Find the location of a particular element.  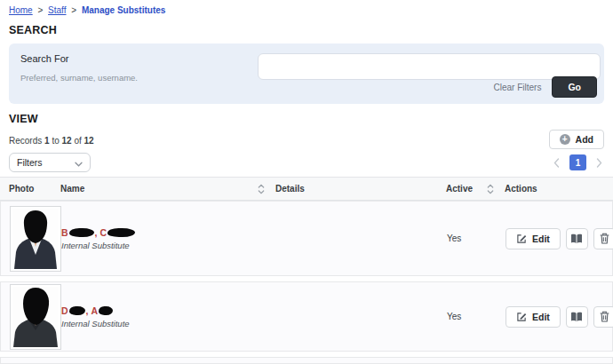

search-field-hint: Preferred, surname, username. is located at coordinates (79, 78).